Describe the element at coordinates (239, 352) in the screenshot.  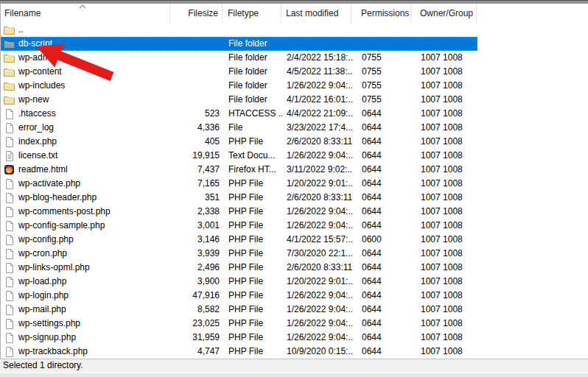
I see `file-row: wp-trackback.php4,747PHP File10/9/2020 0…` at that location.